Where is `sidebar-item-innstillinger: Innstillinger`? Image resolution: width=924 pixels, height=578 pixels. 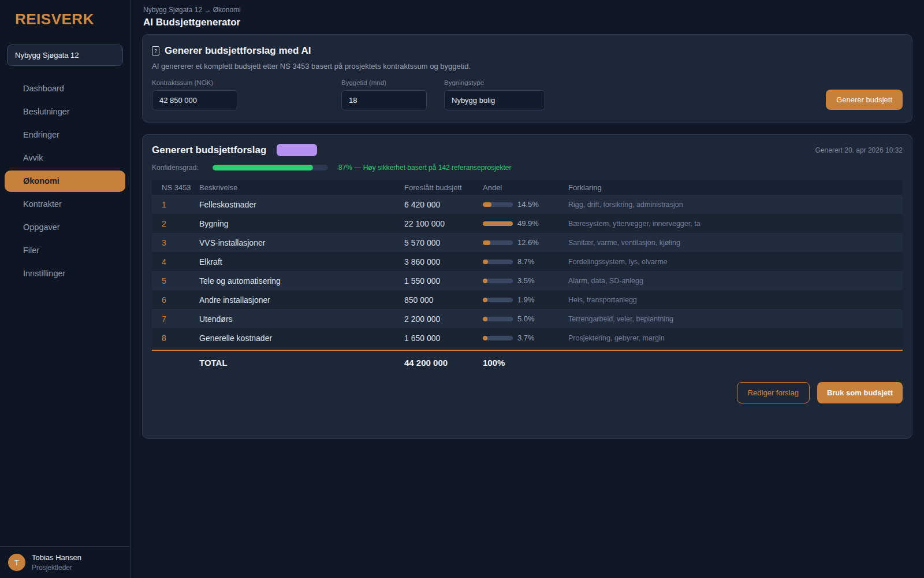 sidebar-item-innstillinger: Innstillinger is located at coordinates (65, 274).